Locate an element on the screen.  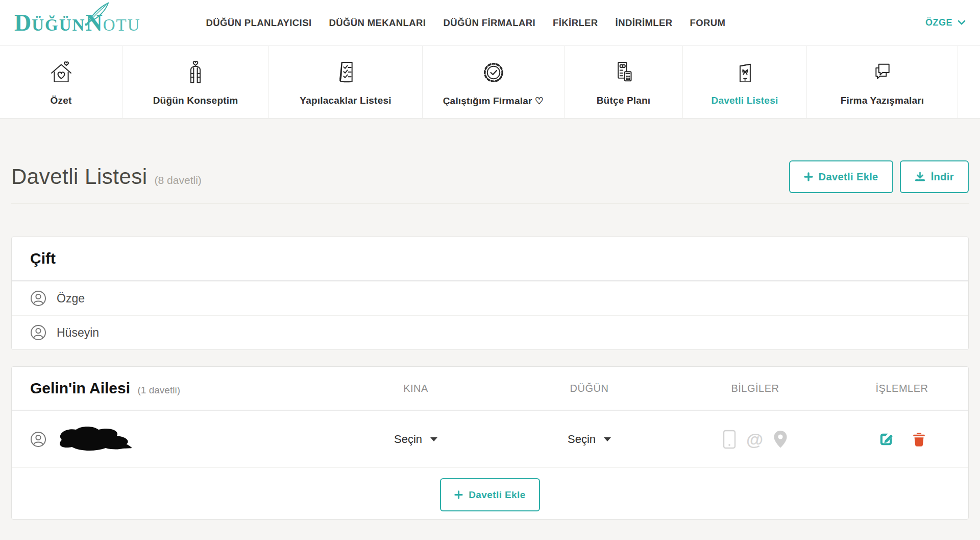
planner-tabs: Özet Düğün Konseptim Yapılacaklar Listes… is located at coordinates (490, 82).